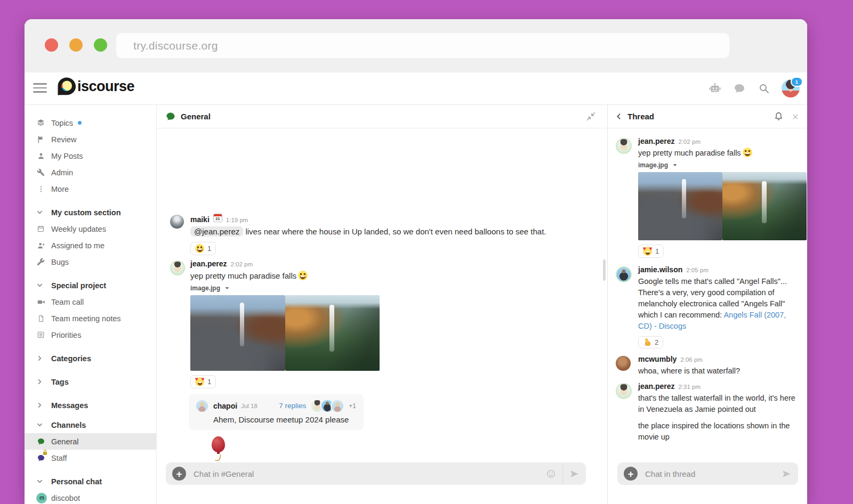 Image resolution: width=853 pixels, height=504 pixels. Describe the element at coordinates (219, 449) in the screenshot. I see `balloon-emoji` at that location.